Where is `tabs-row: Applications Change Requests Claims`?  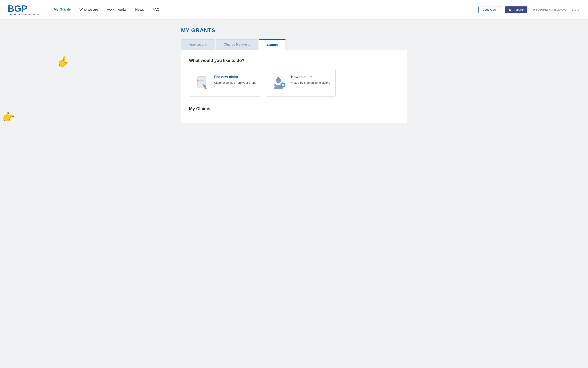 tabs-row: Applications Change Requests Claims is located at coordinates (294, 45).